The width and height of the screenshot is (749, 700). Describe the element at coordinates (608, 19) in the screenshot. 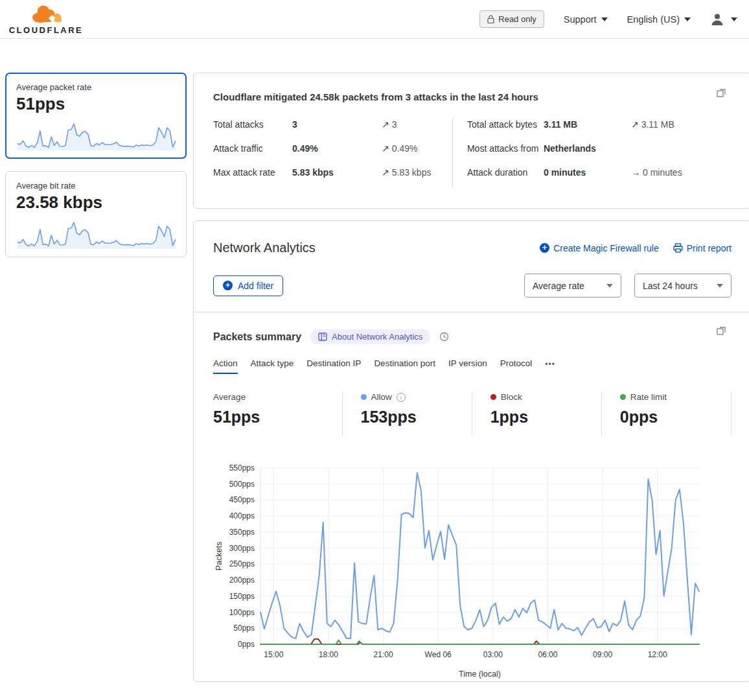

I see `top-bar-right: Read only Support English (US)` at that location.